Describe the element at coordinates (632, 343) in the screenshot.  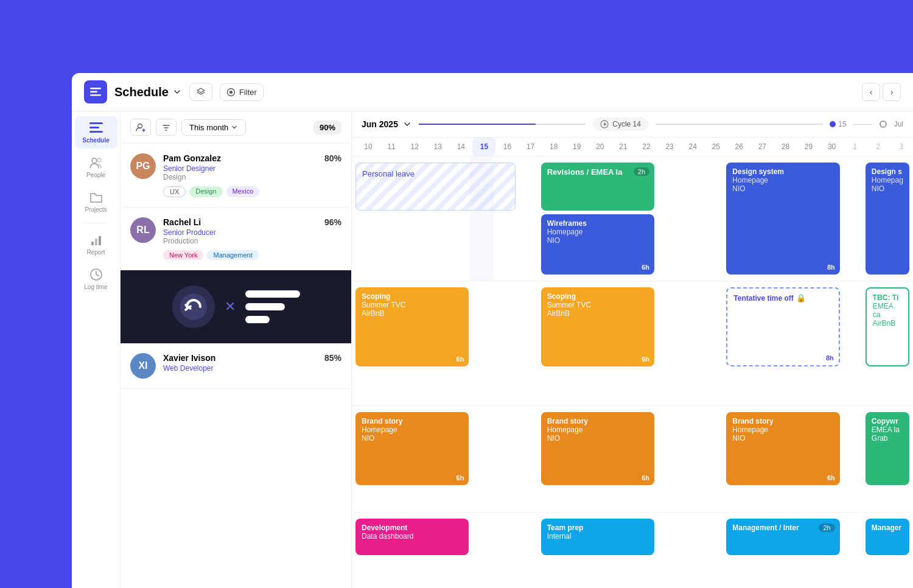
I see `calendar-row-2: Scoping Summer TVC AirBnB 6h Scoping Sum…` at that location.